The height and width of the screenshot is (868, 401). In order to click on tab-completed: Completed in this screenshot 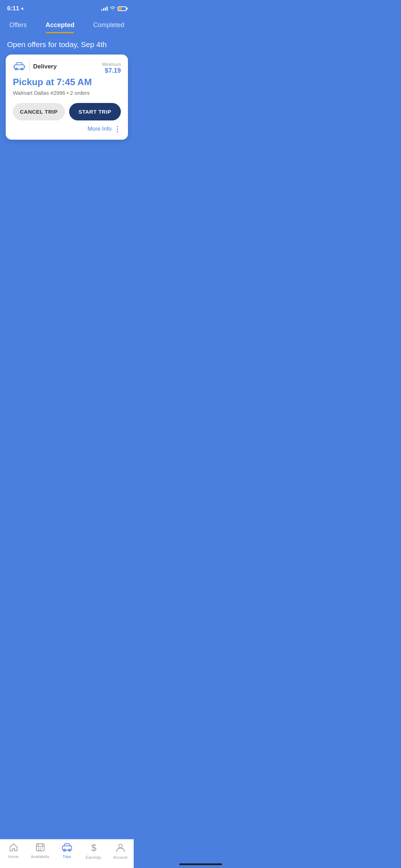, I will do `click(109, 25)`.